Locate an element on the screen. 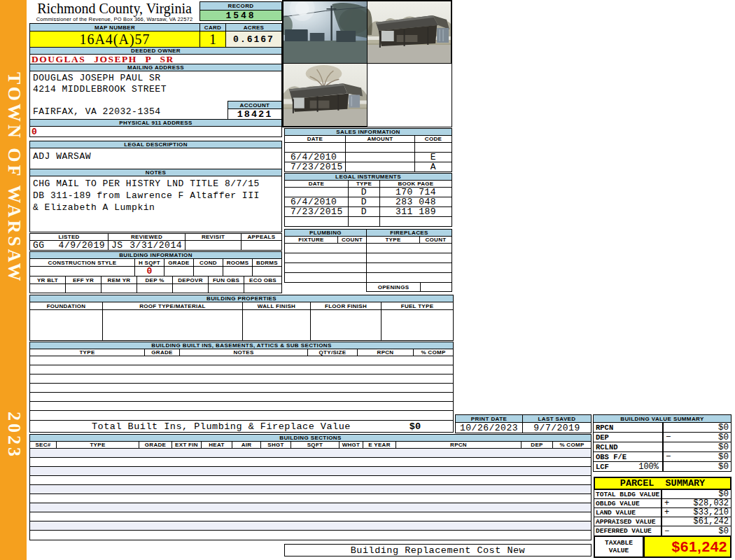 This screenshot has width=735, height=560. notes-line: & Elizabeth A Lumpkin is located at coordinates (157, 207).